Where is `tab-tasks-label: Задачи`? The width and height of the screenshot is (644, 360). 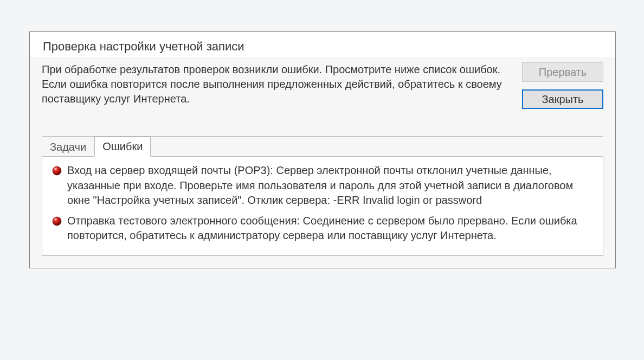
tab-tasks-label: Задачи is located at coordinates (68, 147).